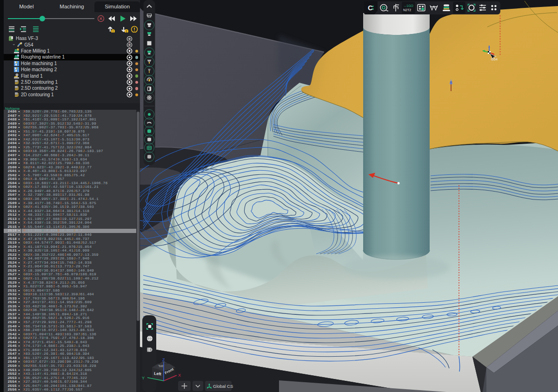 This screenshot has width=558, height=392. I want to click on svg-text: X, so click(179, 375).